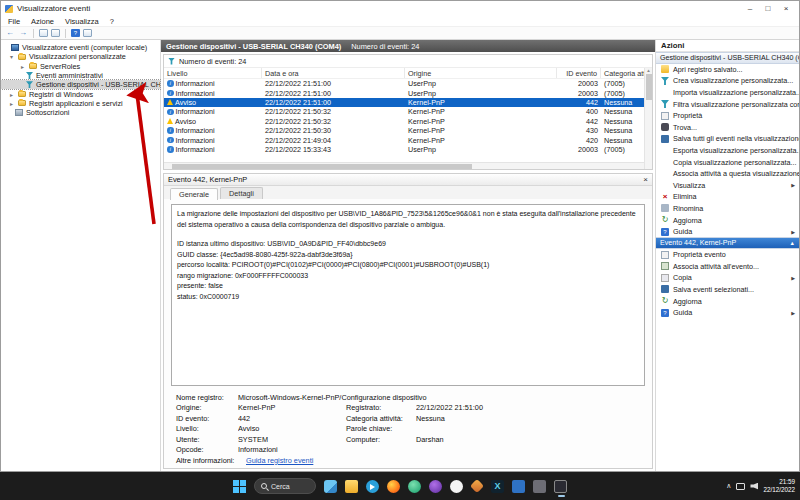  What do you see at coordinates (754, 486) in the screenshot?
I see `speaker-icon` at bounding box center [754, 486].